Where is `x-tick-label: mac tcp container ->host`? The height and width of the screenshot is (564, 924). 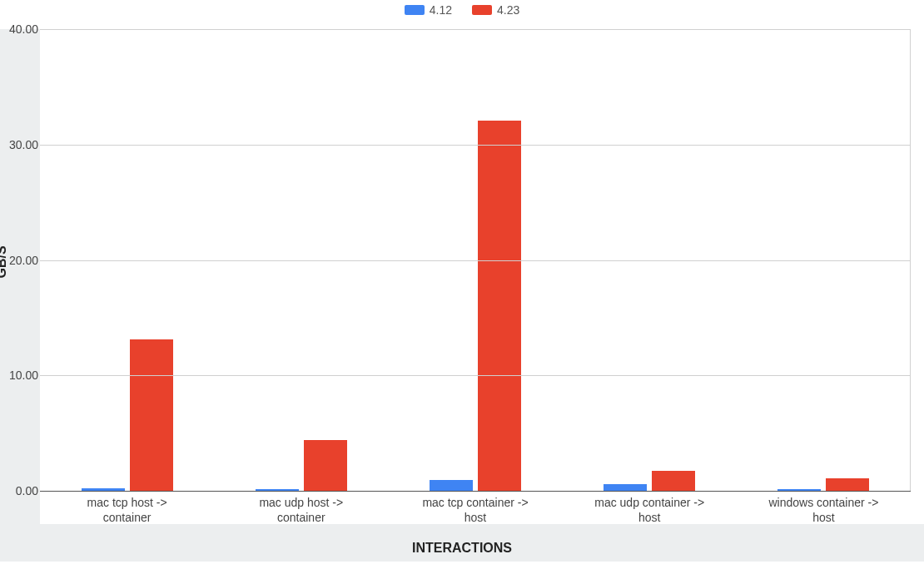 x-tick-label: mac tcp container ->host is located at coordinates (475, 511).